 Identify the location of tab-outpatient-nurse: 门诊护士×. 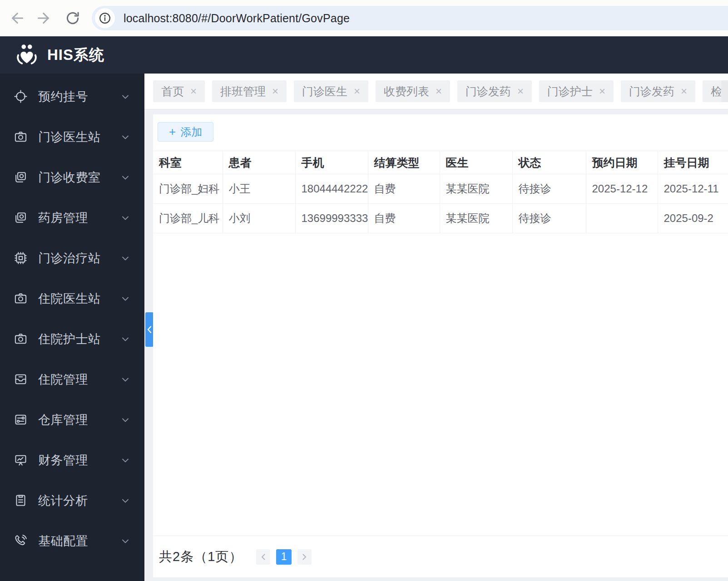
(576, 91).